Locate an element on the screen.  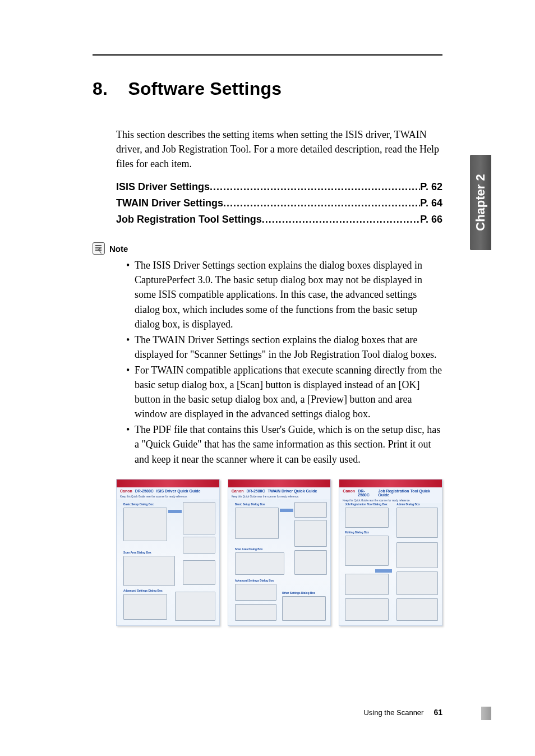
toc-row: ISIS Driver Settings ...................… is located at coordinates (279, 187).